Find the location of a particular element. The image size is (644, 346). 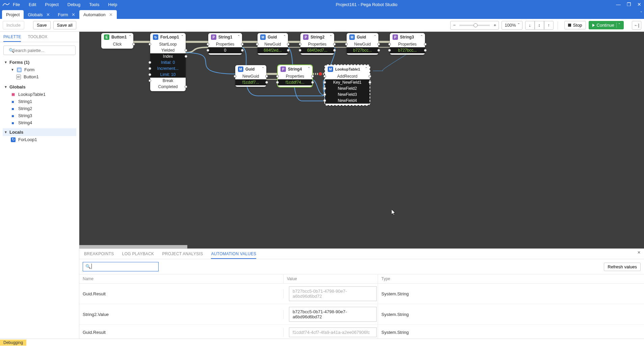

zoom-out-icon: − is located at coordinates (454, 25).